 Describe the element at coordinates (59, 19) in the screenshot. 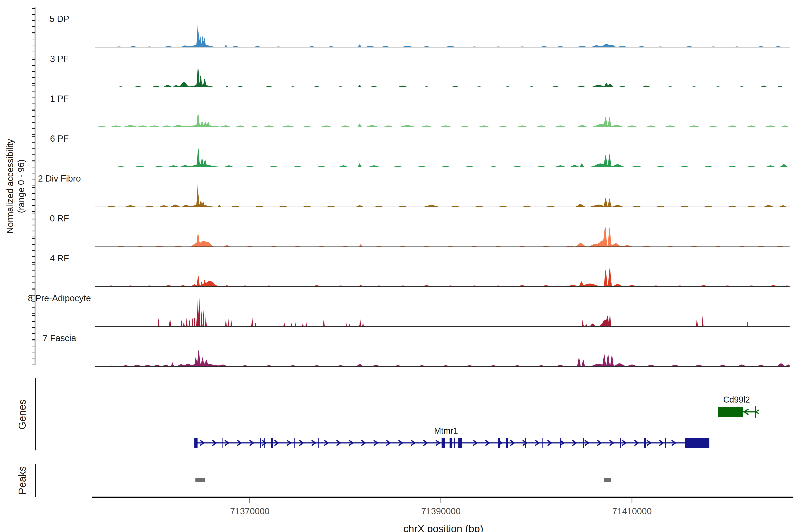

I see `track-label-5-dp: 5 DP` at that location.